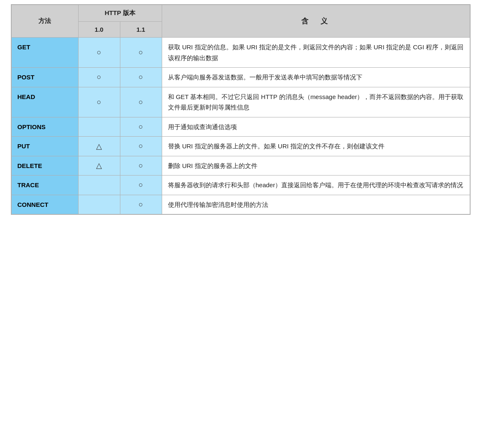 Image resolution: width=481 pixels, height=448 pixels. What do you see at coordinates (45, 186) in the screenshot?
I see `method-cell: TRACE` at bounding box center [45, 186].